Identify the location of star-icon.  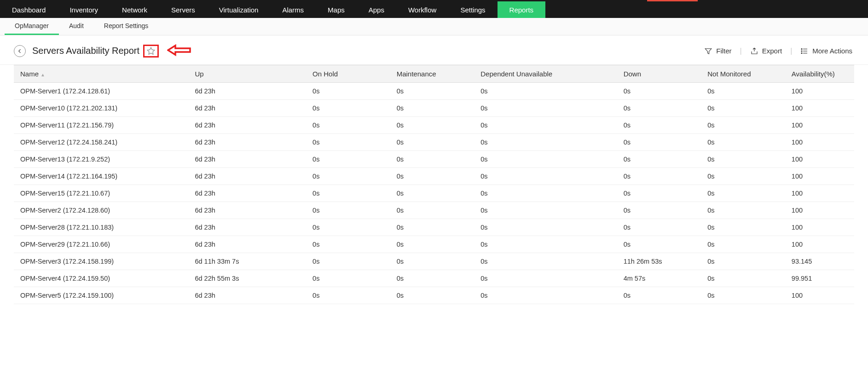
(151, 51).